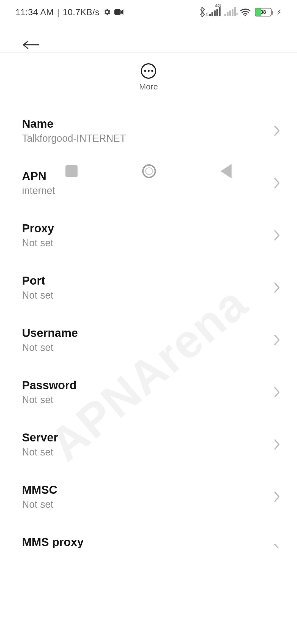  What do you see at coordinates (202, 12) in the screenshot?
I see `bluetooth-icon` at bounding box center [202, 12].